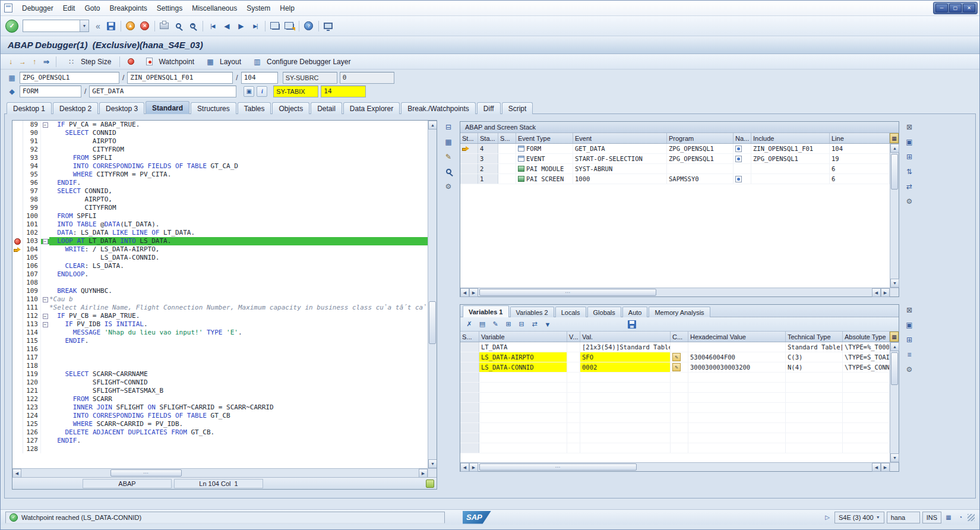 This screenshot has width=980, height=530. What do you see at coordinates (675, 358) in the screenshot?
I see `variable-row: LS_DATA-AIRPTOSFO✎530046004F00C(3)\TYPE=…` at bounding box center [675, 358].